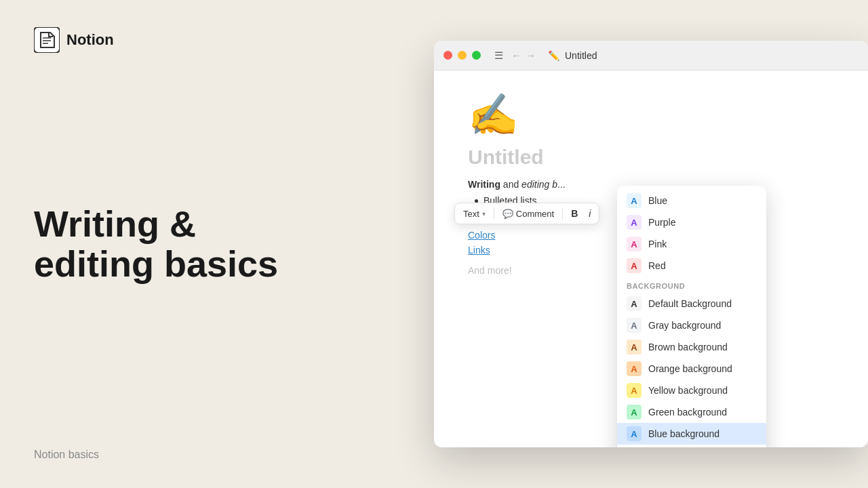 This screenshot has width=868, height=488. What do you see at coordinates (508, 214) in the screenshot?
I see `comment-icon: 💬` at bounding box center [508, 214].